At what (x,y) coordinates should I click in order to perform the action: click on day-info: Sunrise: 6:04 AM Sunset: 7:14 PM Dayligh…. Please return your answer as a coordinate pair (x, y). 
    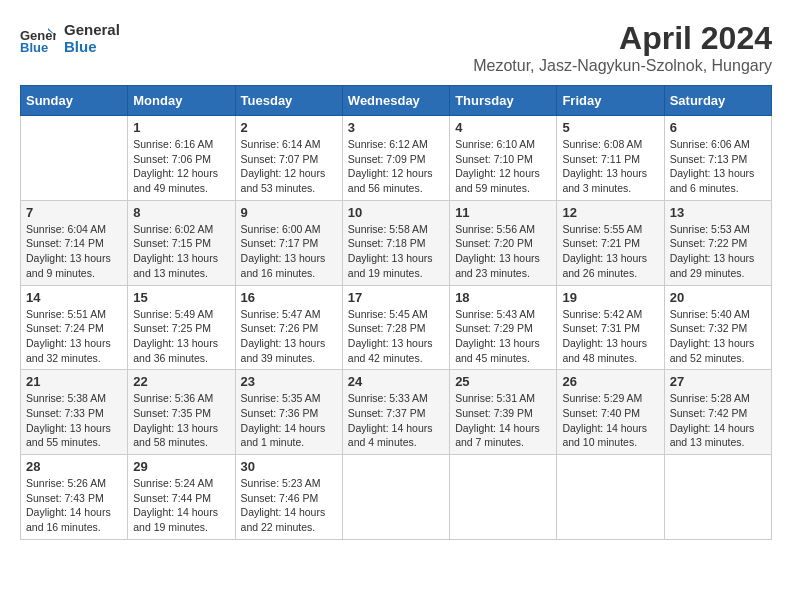
    Looking at the image, I should click on (74, 252).